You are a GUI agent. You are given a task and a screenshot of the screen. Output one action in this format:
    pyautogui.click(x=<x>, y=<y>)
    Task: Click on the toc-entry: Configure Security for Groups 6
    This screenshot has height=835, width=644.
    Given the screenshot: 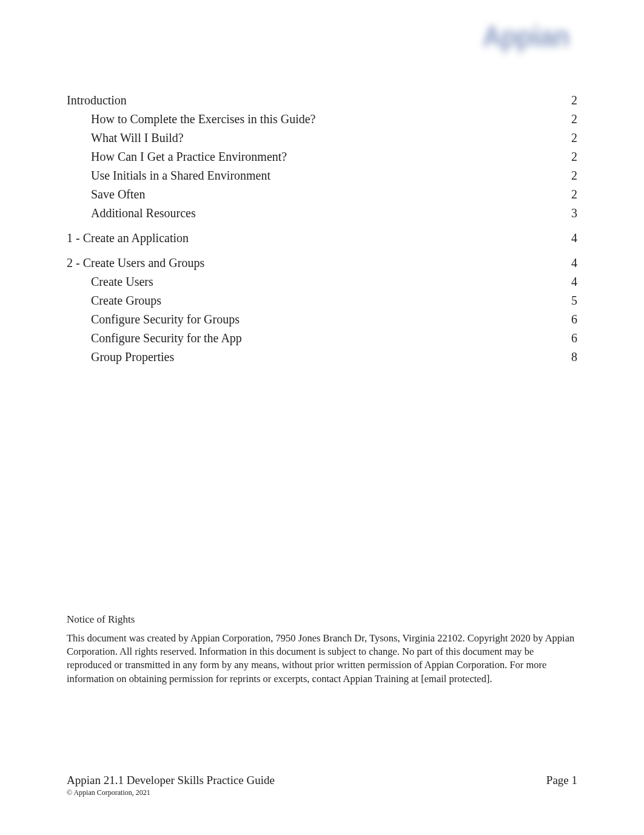 What is the action you would take?
    pyautogui.click(x=322, y=319)
    